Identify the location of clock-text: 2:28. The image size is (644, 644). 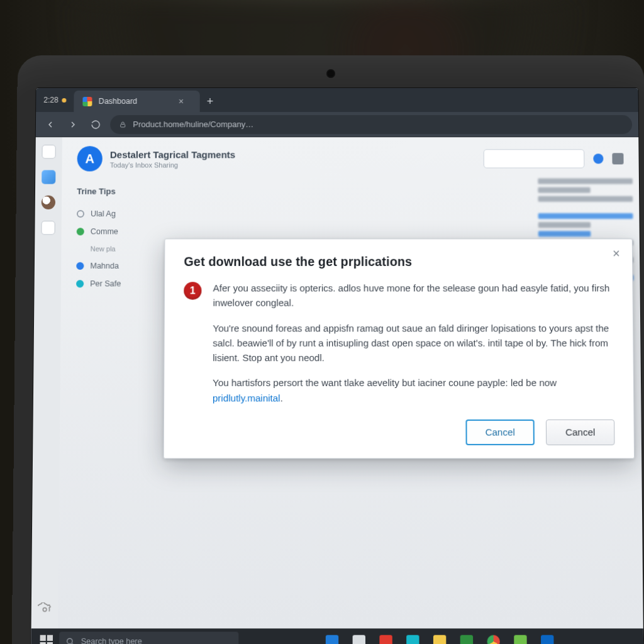
(51, 100).